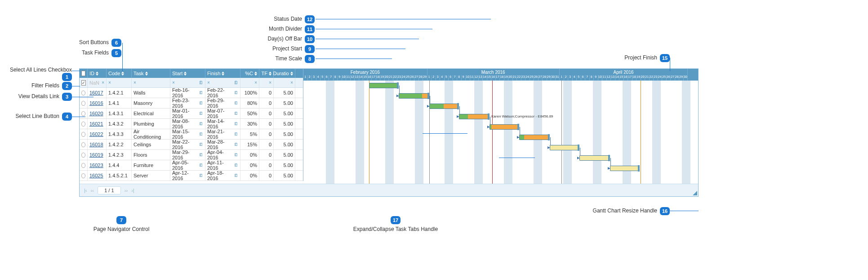  Describe the element at coordinates (96, 113) in the screenshot. I see `view-details-link: 16020` at that location.